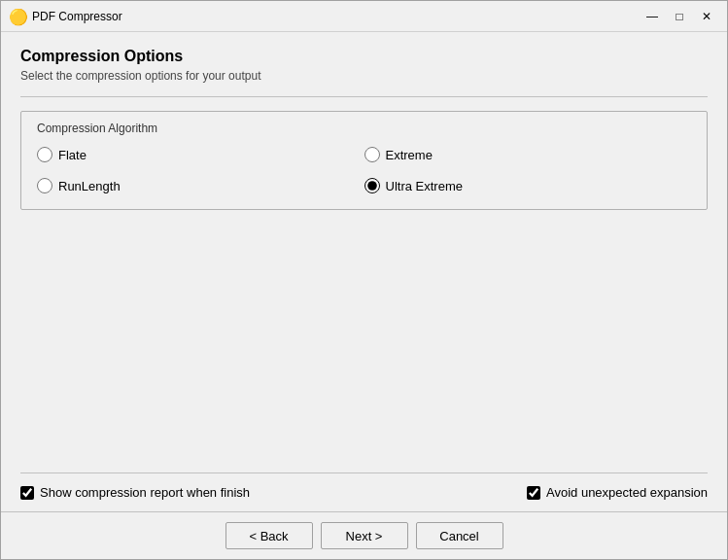  Describe the element at coordinates (274, 492) in the screenshot. I see `checkbox-show-report: Show compression report when finish` at that location.